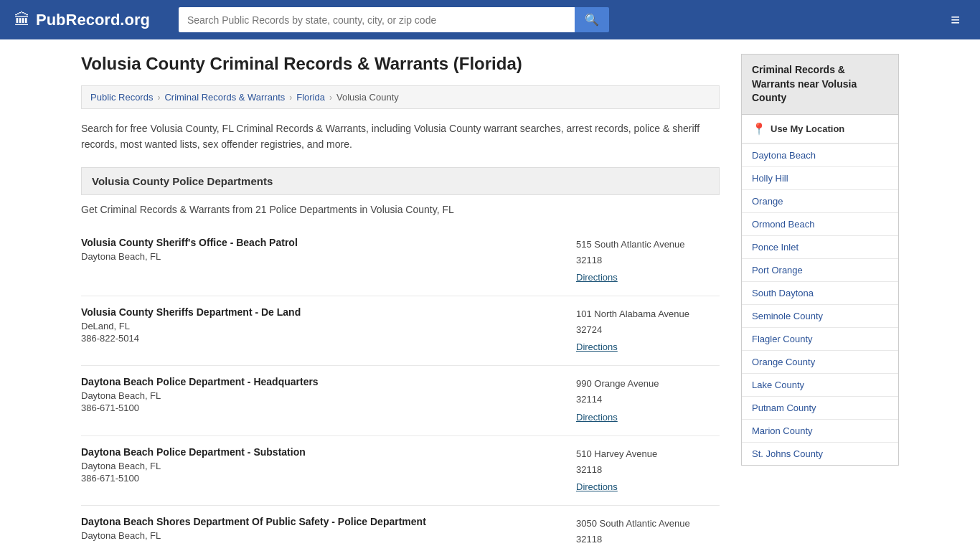  Describe the element at coordinates (617, 453) in the screenshot. I see `dept-addr-line1-3: 510 Harvey Avenue` at that location.